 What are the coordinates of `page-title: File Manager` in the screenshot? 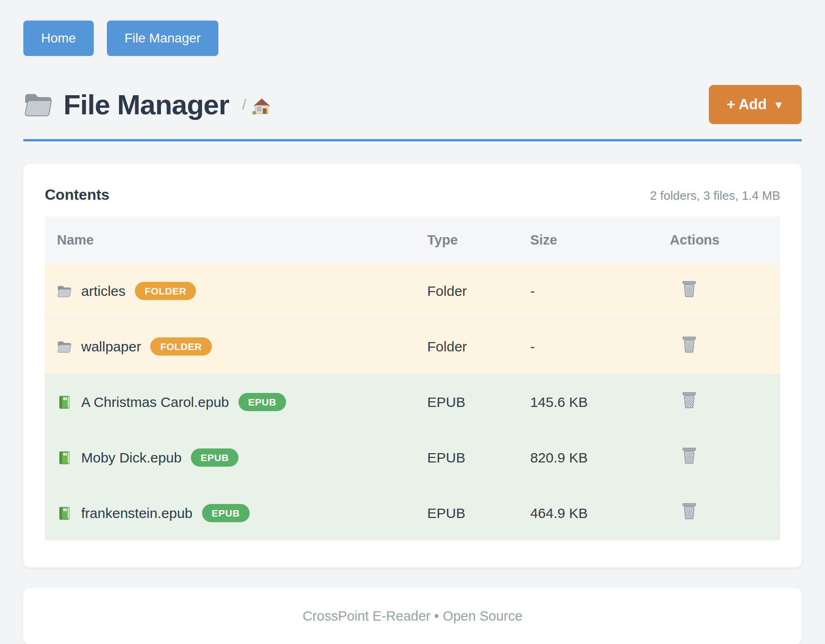 It's located at (147, 105).